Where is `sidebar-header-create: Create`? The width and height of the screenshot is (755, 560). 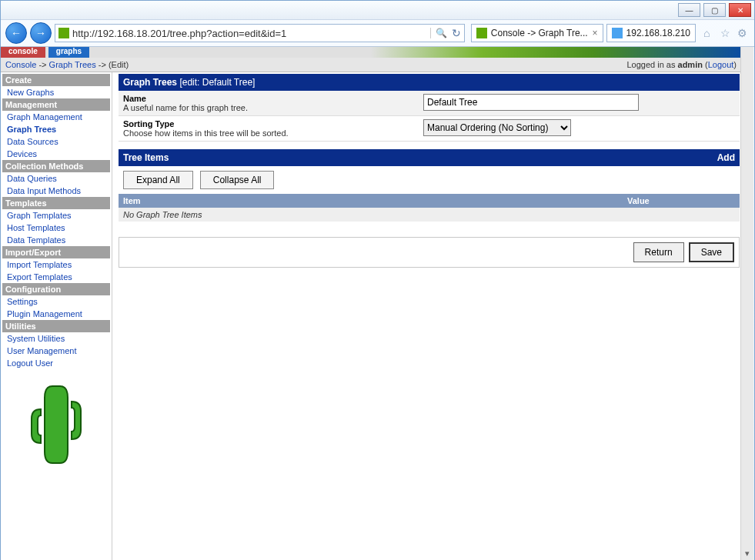 sidebar-header-create: Create is located at coordinates (56, 80).